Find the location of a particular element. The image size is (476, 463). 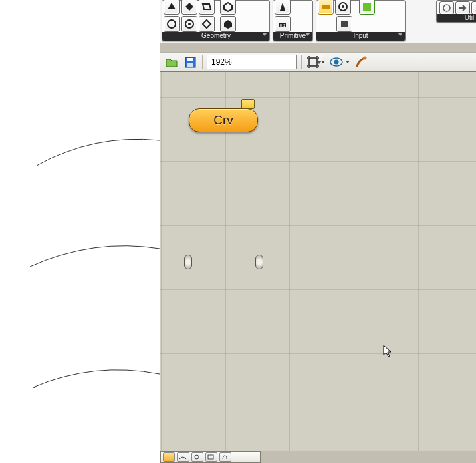

save-file-button is located at coordinates (191, 62).